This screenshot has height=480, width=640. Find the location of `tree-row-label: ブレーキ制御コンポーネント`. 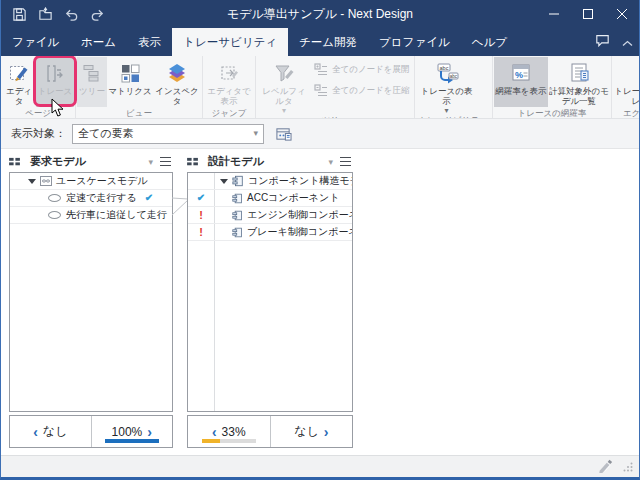

tree-row-label: ブレーキ制御コンポーネント is located at coordinates (300, 232).